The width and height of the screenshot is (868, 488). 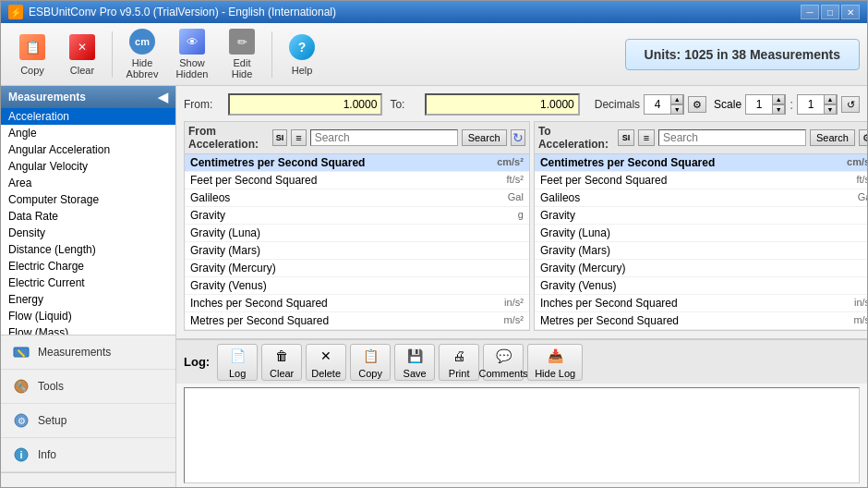 I want to click on nav-info: i Info, so click(x=89, y=455).